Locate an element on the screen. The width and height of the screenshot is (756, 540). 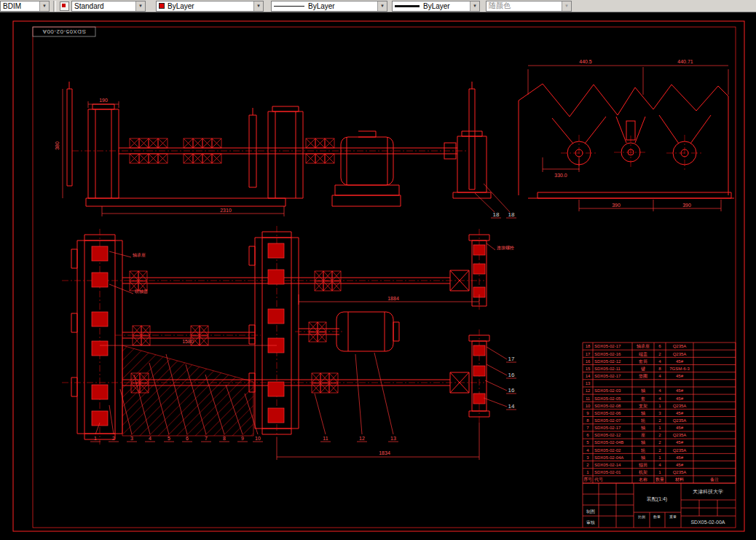
table-cell: 座 is located at coordinates (643, 434).